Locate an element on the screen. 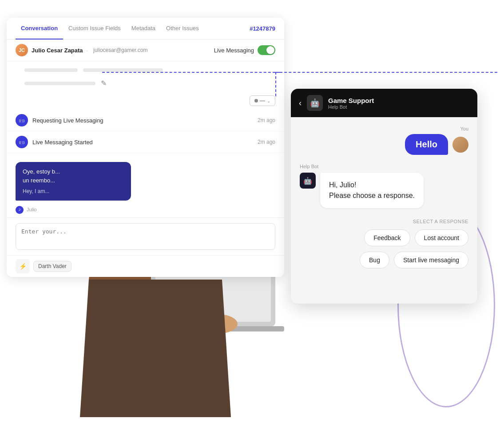 This screenshot has width=504, height=434. response-btn-feedback: Feedback is located at coordinates (387, 238).